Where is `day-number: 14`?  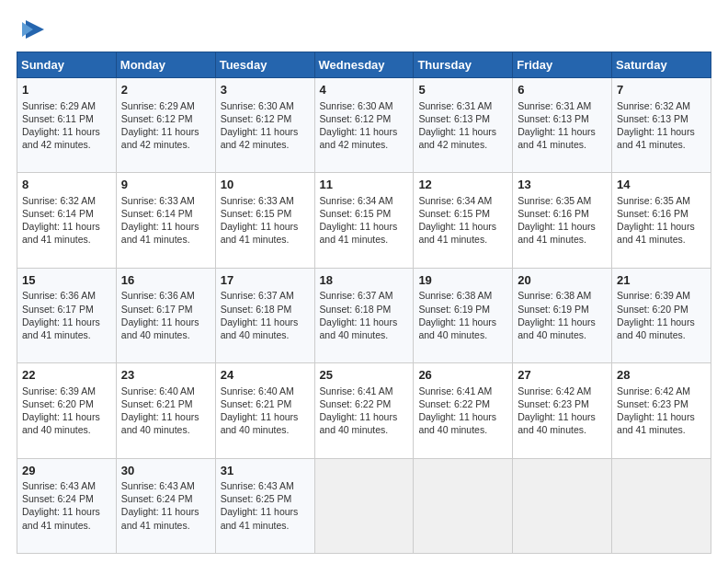 day-number: 14 is located at coordinates (662, 185).